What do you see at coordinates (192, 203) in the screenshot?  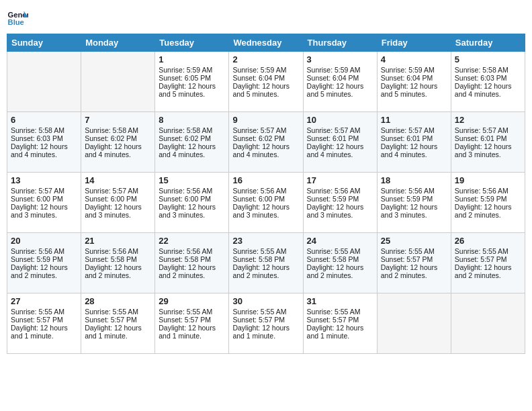 I see `calendar-cell: 15Sunrise: 5:56 AMSunset: 6:00 PMDayligh…` at bounding box center [192, 203].